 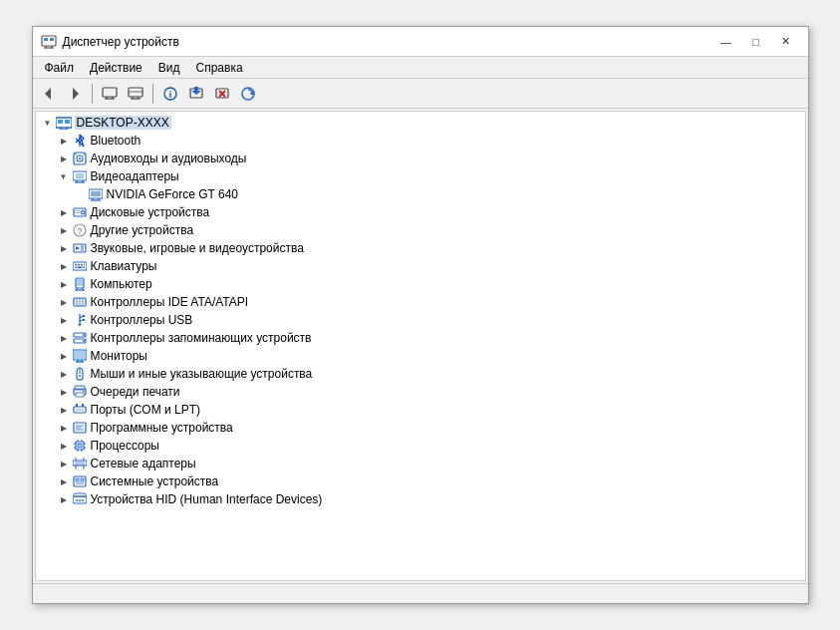 What do you see at coordinates (64, 176) in the screenshot?
I see `video-adapters-toggle: ▼` at bounding box center [64, 176].